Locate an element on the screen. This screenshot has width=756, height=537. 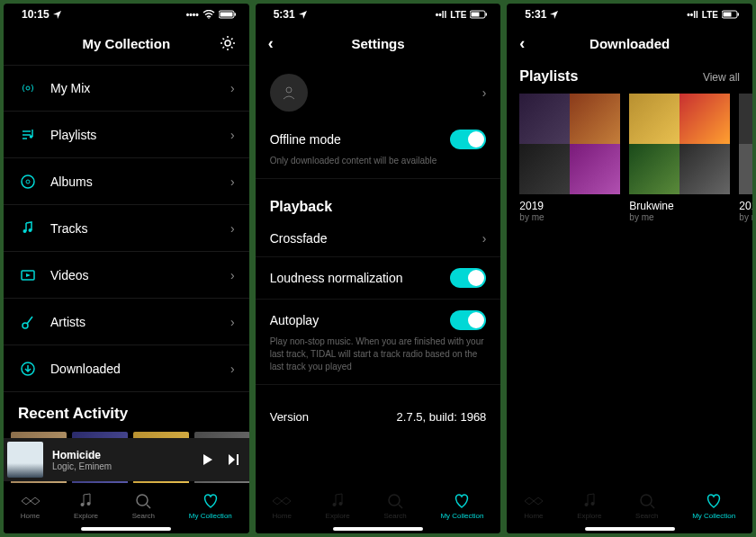
status-time: 5:31 is located at coordinates (284, 14).